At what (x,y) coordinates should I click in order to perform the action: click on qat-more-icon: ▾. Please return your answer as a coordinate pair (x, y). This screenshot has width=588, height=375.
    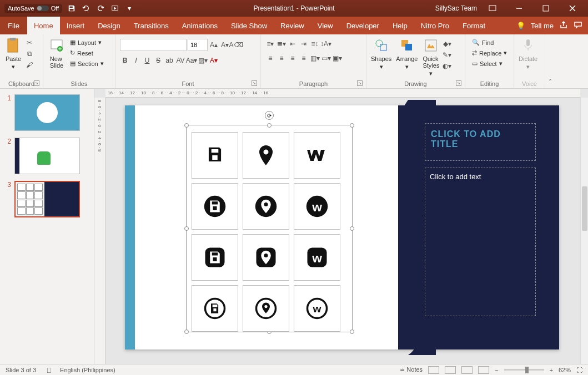
    Looking at the image, I should click on (129, 8).